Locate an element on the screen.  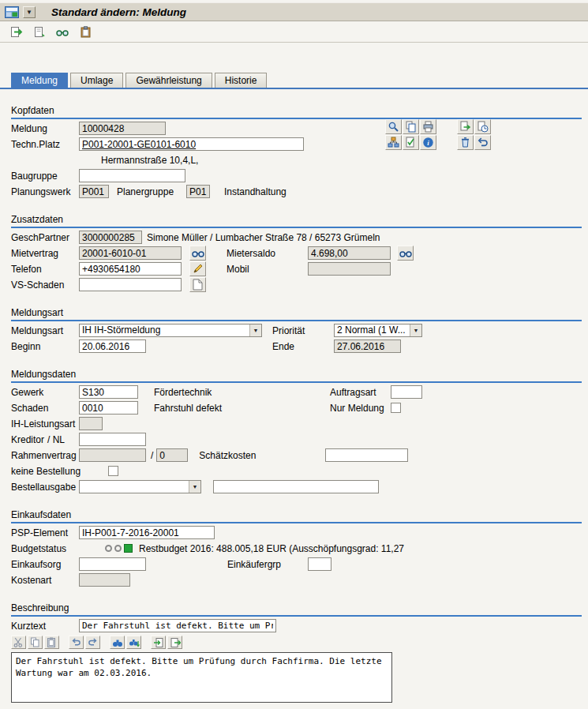
export-document-button is located at coordinates (466, 126).